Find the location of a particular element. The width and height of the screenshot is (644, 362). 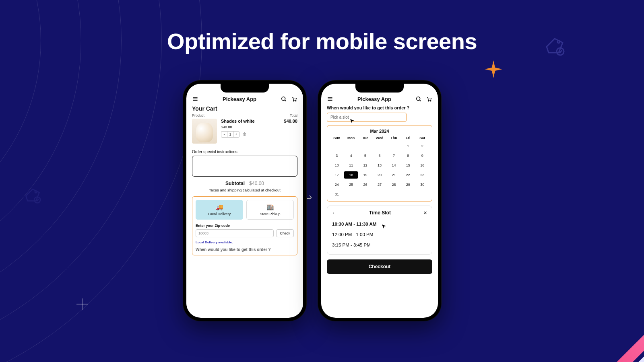

calendar-day: 11 is located at coordinates (351, 165).